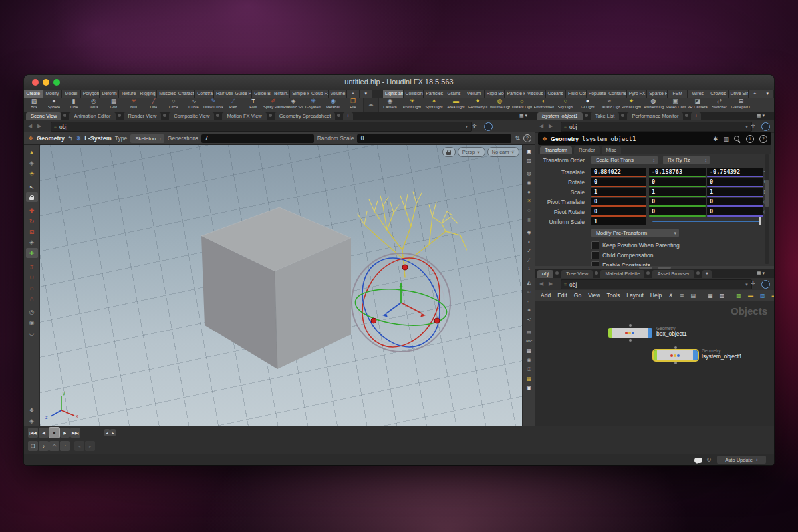 This screenshot has width=798, height=532. Describe the element at coordinates (577, 295) in the screenshot. I see `menu-go: Go` at that location.